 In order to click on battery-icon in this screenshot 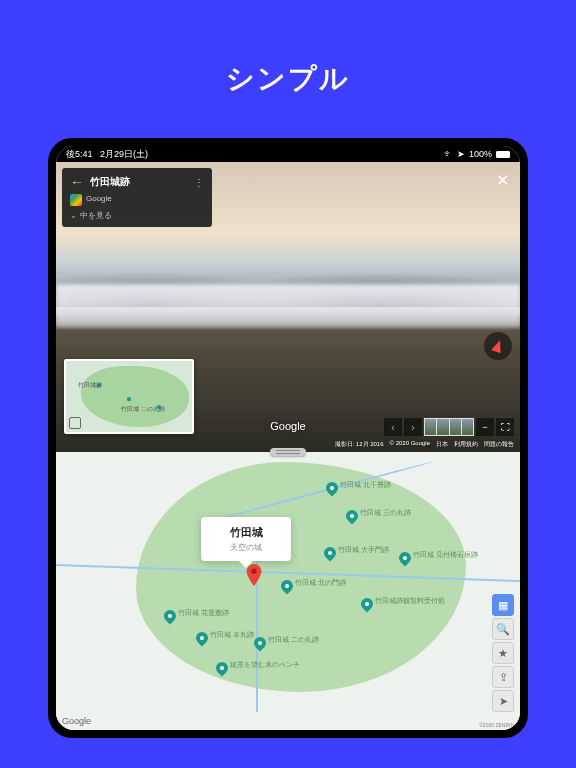, I will do `click(503, 154)`.